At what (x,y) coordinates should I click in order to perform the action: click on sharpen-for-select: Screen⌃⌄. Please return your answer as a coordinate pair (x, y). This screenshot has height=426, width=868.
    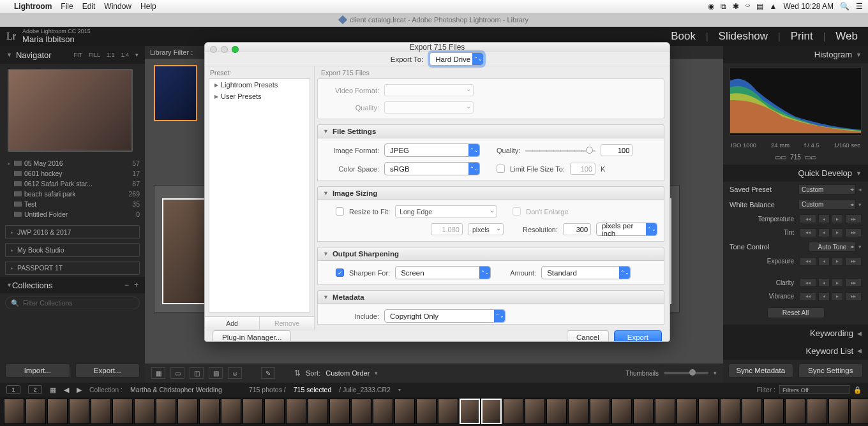
    Looking at the image, I should click on (443, 273).